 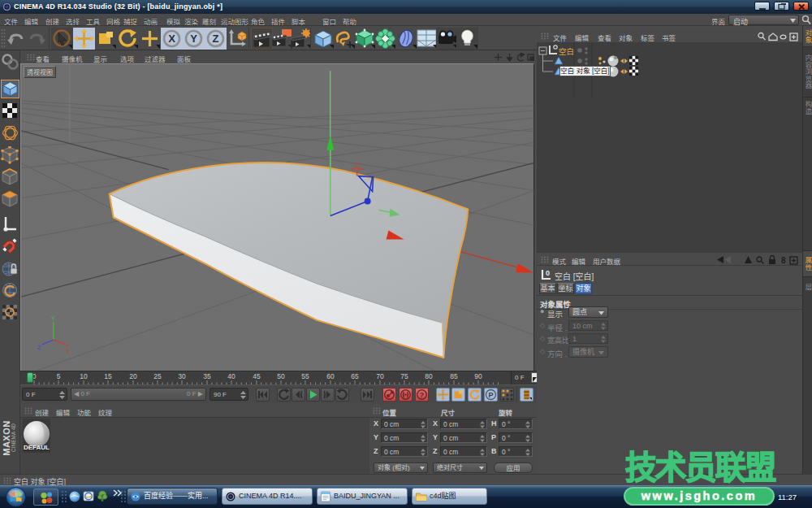 I want to click on svg-text: 60, so click(x=330, y=376).